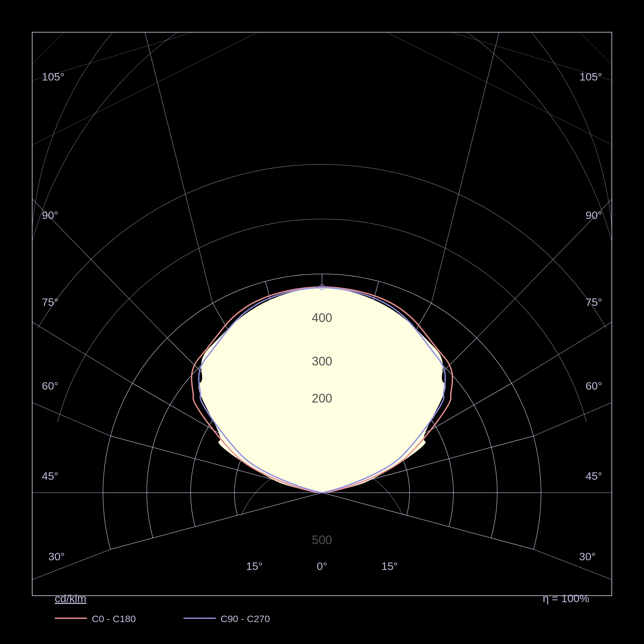 The width and height of the screenshot is (644, 644). Describe the element at coordinates (594, 302) in the screenshot. I see `label-75deg-right: 75°` at that location.